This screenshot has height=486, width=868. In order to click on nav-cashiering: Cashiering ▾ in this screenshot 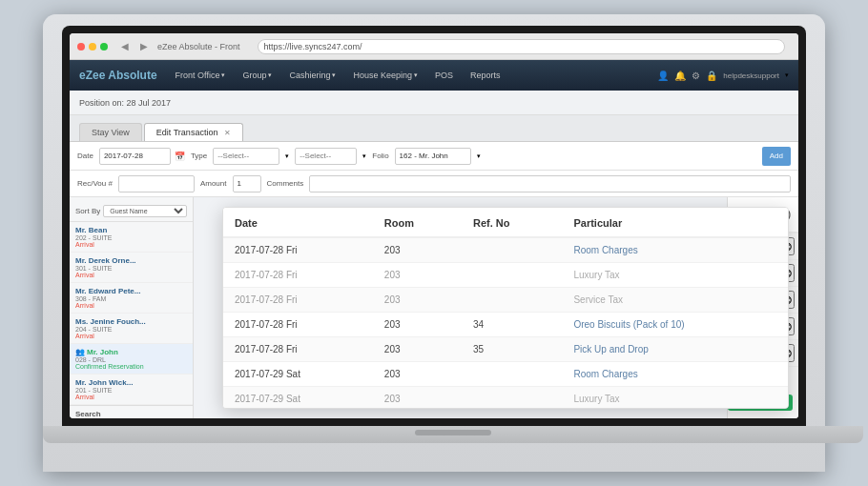, I will do `click(313, 75)`.